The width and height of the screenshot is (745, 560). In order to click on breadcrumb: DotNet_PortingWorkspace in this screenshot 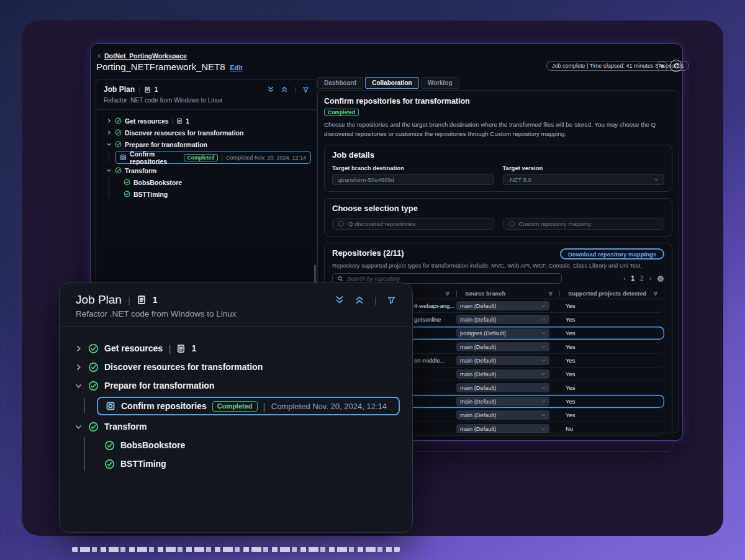, I will do `click(142, 56)`.